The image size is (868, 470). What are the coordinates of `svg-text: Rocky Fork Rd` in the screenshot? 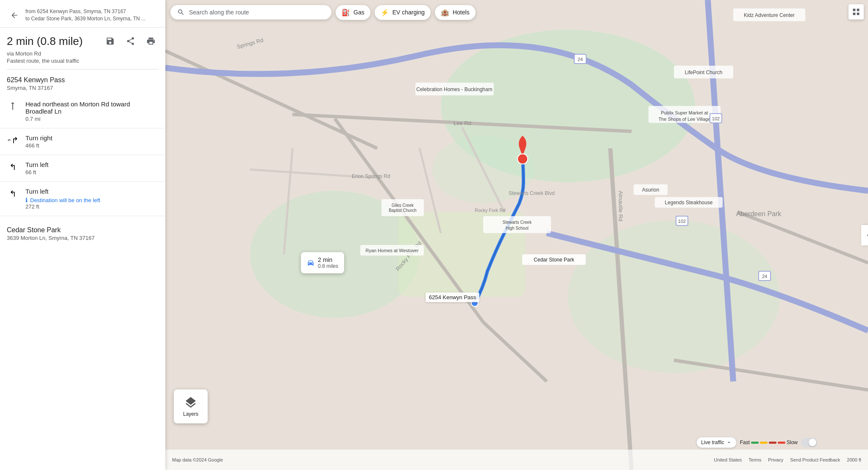 It's located at (490, 210).